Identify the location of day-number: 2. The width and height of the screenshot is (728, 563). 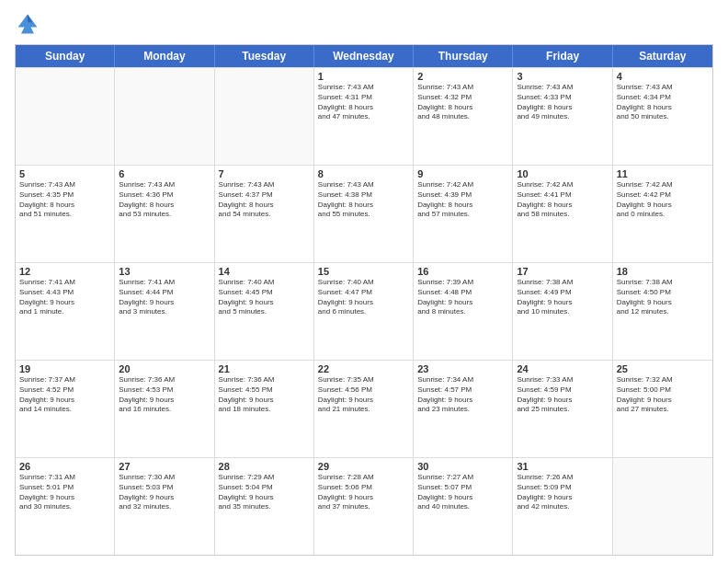
(463, 76).